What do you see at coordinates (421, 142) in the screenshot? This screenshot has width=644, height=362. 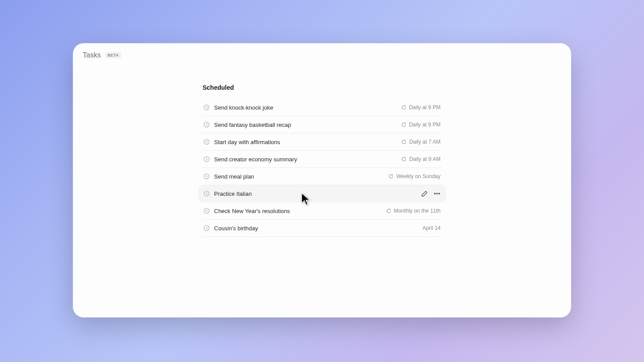 I see `task-schedule: Daily at 7 AM` at bounding box center [421, 142].